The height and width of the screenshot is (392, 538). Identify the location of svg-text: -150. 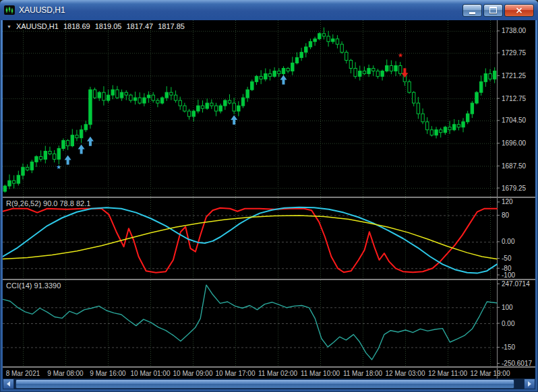
(508, 348).